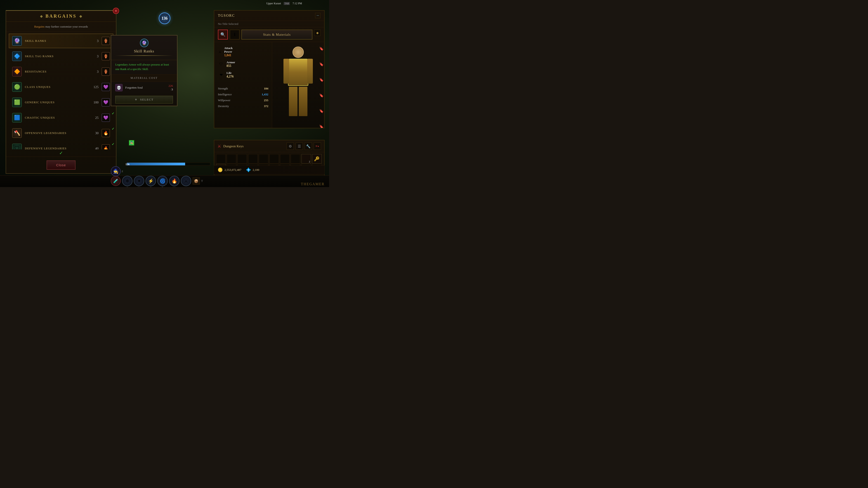 Image resolution: width=868 pixels, height=488 pixels. I want to click on left-potion: 🧪, so click(116, 181).